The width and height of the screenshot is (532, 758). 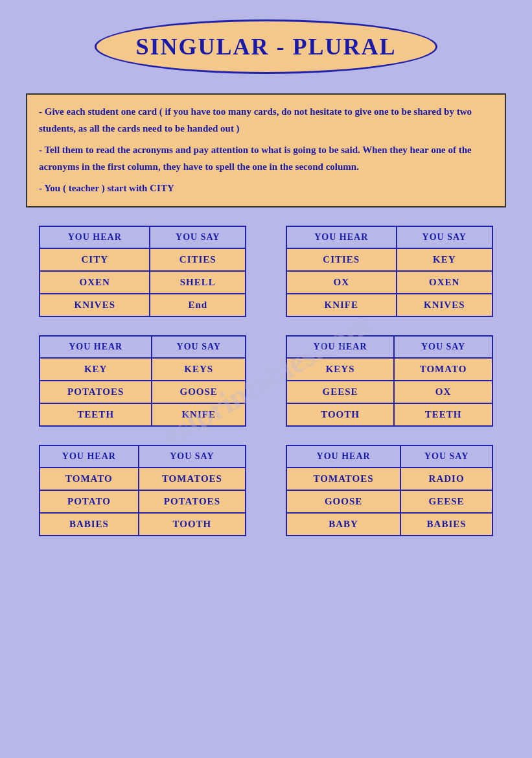 I want to click on table-row: CITIES KEY, so click(x=389, y=259).